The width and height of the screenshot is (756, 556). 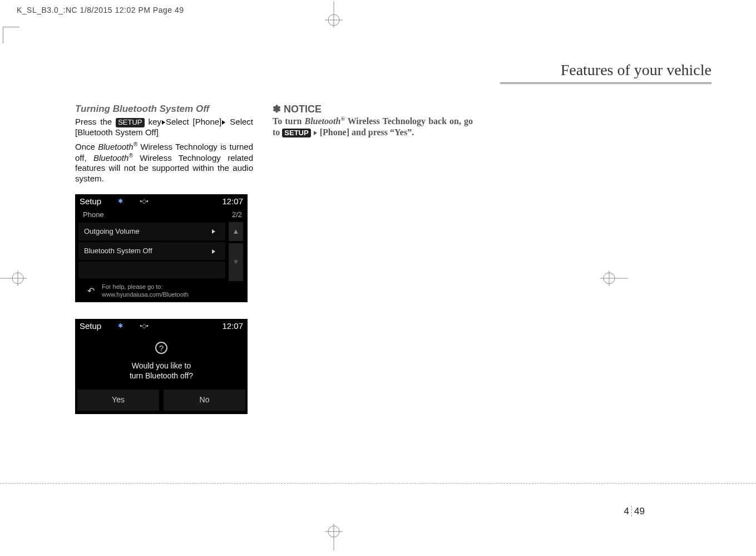 I want to click on screenshot-confirm-dialog: Setup ✱ •◇• 12:07 ? Would you like to tu…, so click(x=161, y=366).